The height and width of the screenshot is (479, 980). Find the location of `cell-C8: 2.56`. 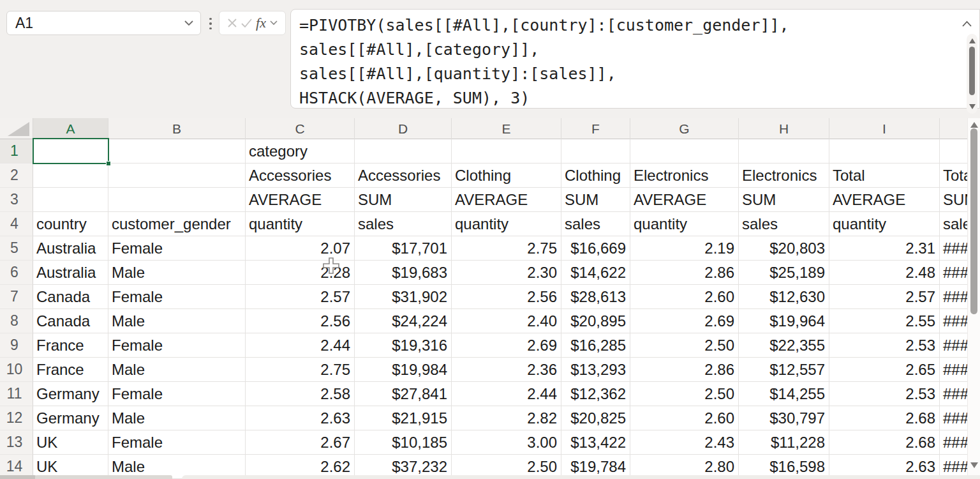

cell-C8: 2.56 is located at coordinates (300, 321).